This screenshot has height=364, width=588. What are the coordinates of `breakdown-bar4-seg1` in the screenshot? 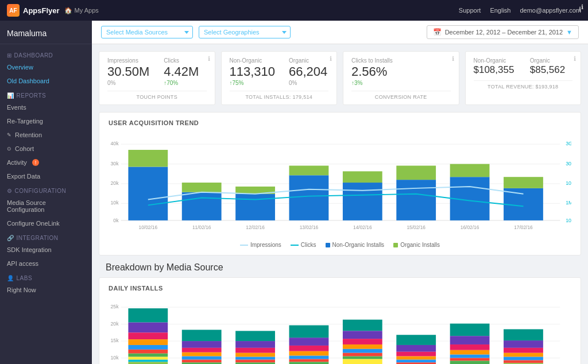 It's located at (309, 332).